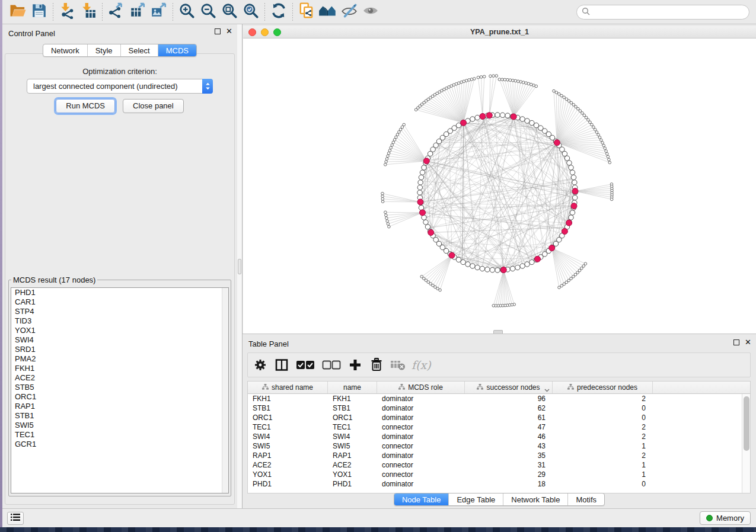 This screenshot has height=532, width=756. What do you see at coordinates (602, 475) in the screenshot?
I see `cell-predecessor-nodes: 1` at bounding box center [602, 475].